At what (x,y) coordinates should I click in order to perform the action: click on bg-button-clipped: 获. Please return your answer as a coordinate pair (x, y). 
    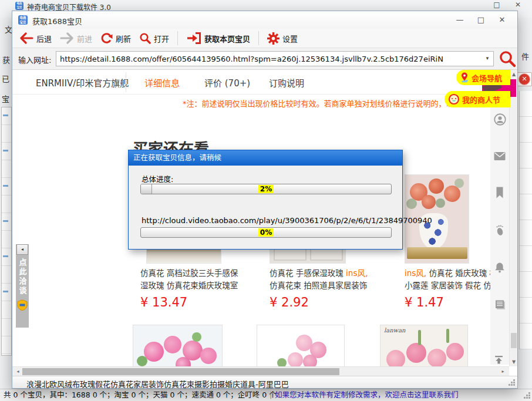
    Looking at the image, I should click on (6, 60).